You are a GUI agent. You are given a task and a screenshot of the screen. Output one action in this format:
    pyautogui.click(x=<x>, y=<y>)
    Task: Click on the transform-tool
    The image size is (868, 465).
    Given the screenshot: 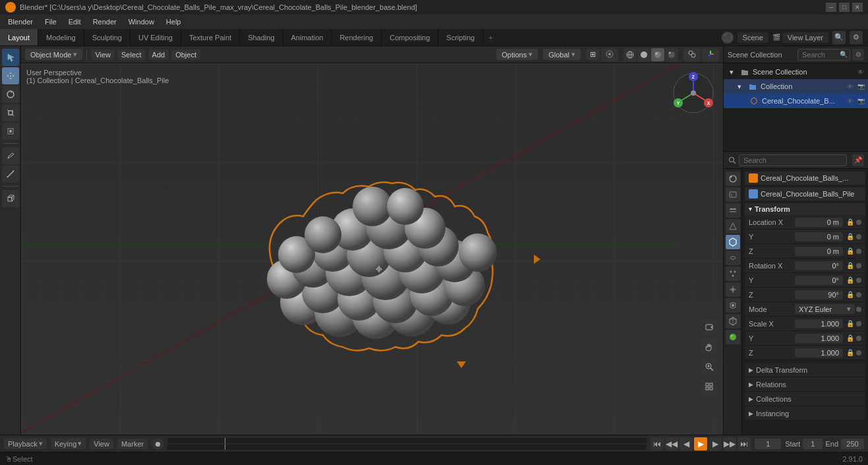 What is the action you would take?
    pyautogui.click(x=11, y=131)
    